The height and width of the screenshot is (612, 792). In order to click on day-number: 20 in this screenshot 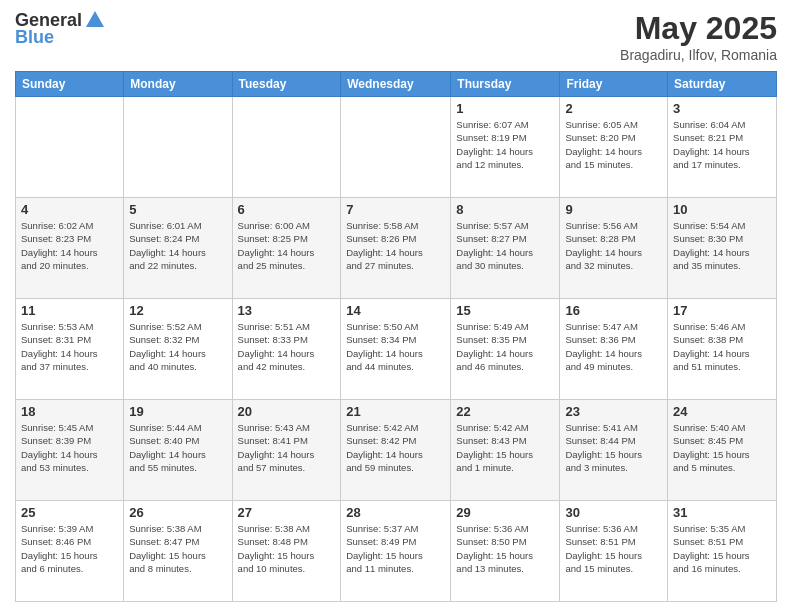, I will do `click(287, 412)`.